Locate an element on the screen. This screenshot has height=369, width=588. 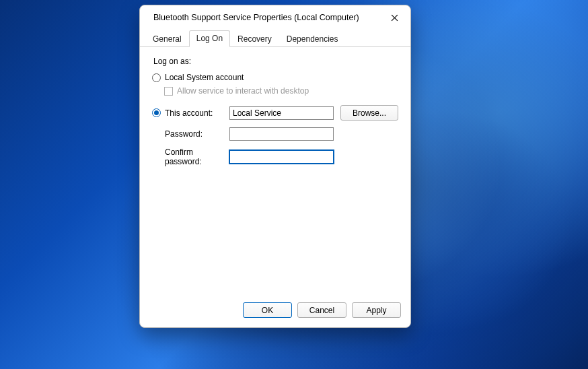
this-account-radio is located at coordinates (156, 113).